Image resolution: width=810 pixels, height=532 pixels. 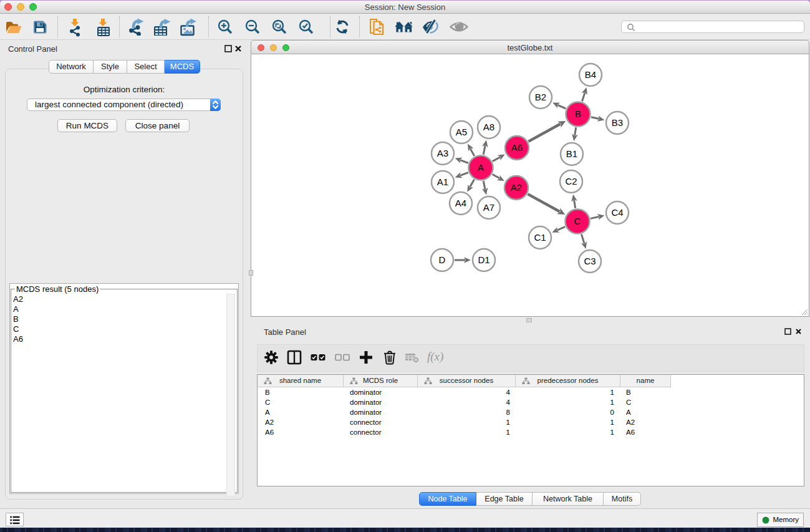 What do you see at coordinates (572, 153) in the screenshot?
I see `svg-text: B1` at bounding box center [572, 153].